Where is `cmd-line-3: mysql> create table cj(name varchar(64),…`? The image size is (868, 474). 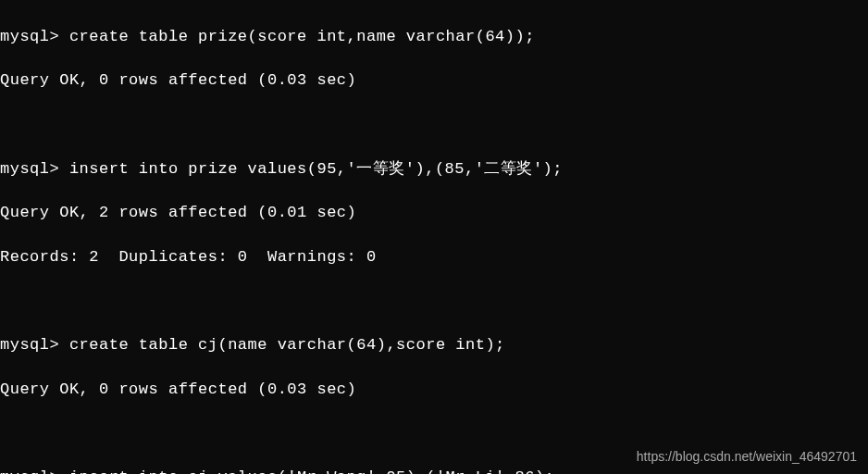
cmd-line-3: mysql> create table cj(name varchar(64),… is located at coordinates (434, 345).